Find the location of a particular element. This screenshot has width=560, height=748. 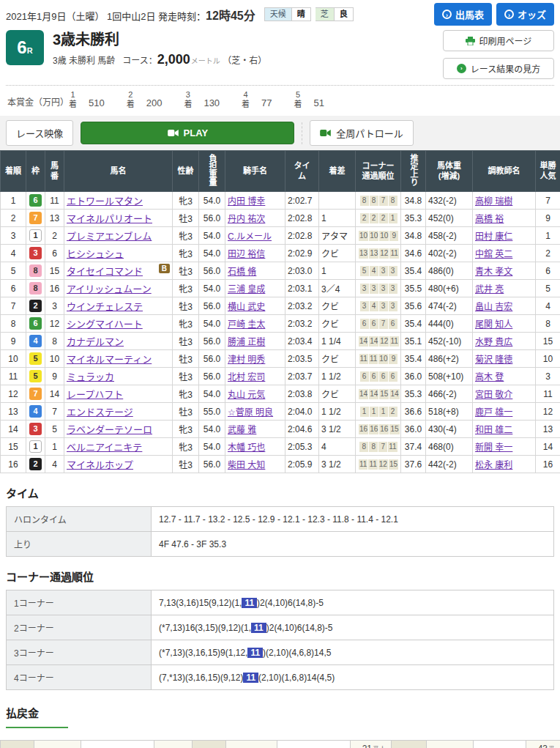

trainer-link: 松永 康利 is located at coordinates (493, 465).